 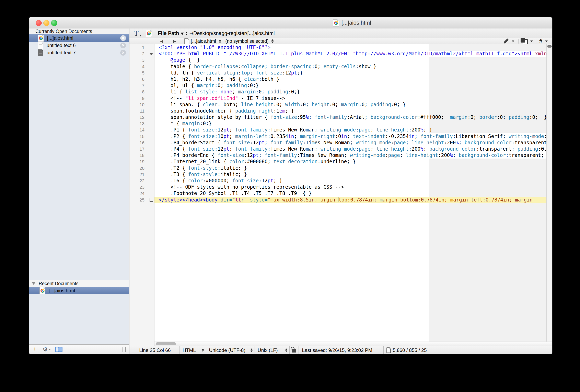 What do you see at coordinates (350, 155) in the screenshot?
I see `code-line: .P4_borderEnd { font-size:12pt; font-fam…` at bounding box center [350, 155].